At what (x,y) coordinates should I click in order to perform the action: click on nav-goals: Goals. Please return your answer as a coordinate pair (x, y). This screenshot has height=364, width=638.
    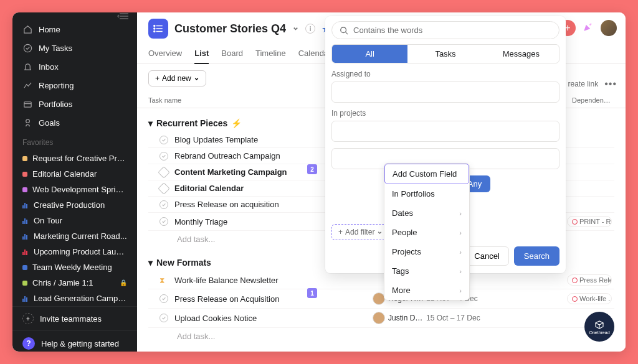
    Looking at the image, I should click on (75, 123).